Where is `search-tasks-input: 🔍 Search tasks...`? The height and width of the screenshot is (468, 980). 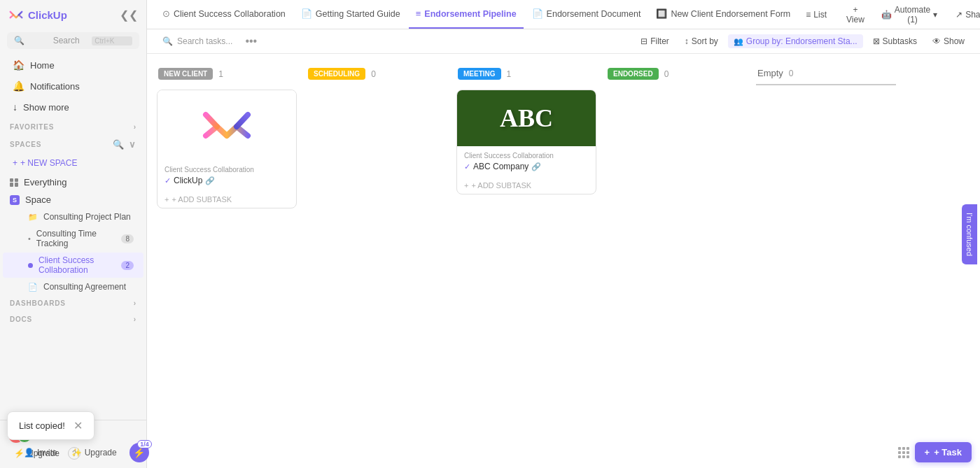 search-tasks-input: 🔍 Search tasks... is located at coordinates (197, 41).